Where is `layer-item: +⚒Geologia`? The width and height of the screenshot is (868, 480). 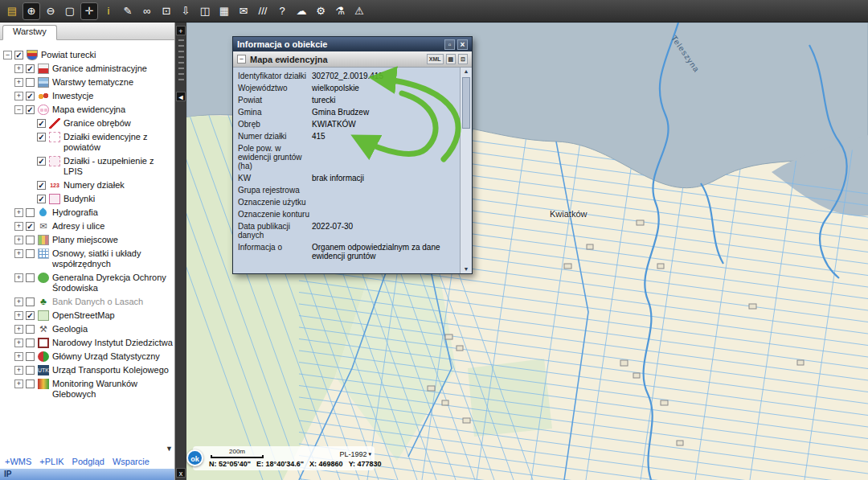
layer-item: +⚒Geologia is located at coordinates (87, 330).